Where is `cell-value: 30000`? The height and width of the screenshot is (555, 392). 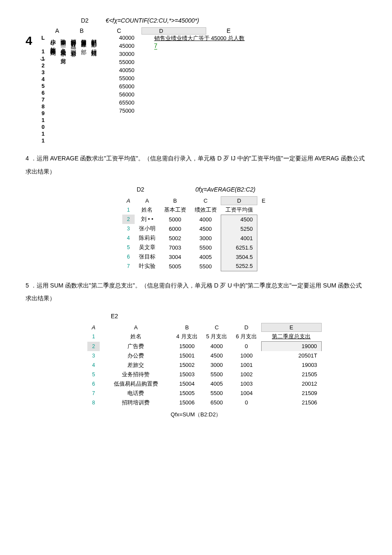
cell-value: 30000 is located at coordinates (124, 54).